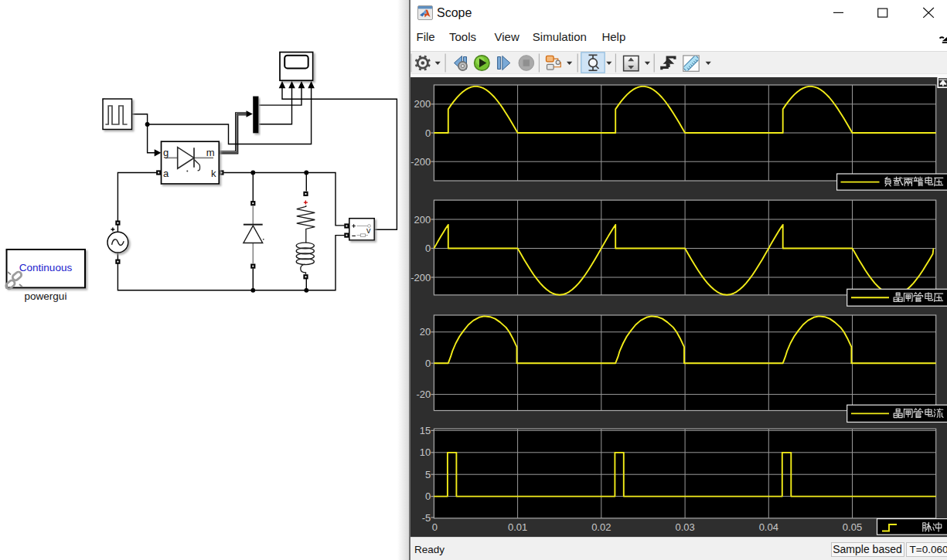 This screenshot has height=560, width=947. Describe the element at coordinates (852, 527) in the screenshot. I see `svg-text: 0.05` at that location.